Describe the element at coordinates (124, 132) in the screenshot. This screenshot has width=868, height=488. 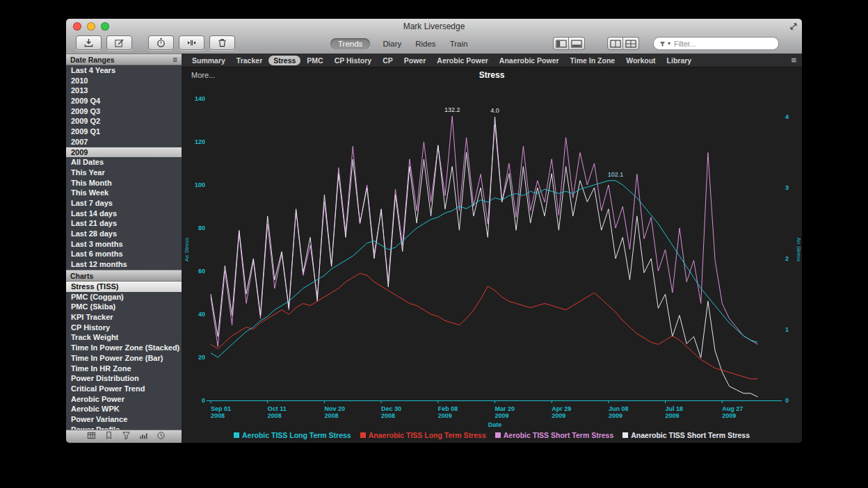
I see `date-range-2009-q1: 2009 Q1` at that location.